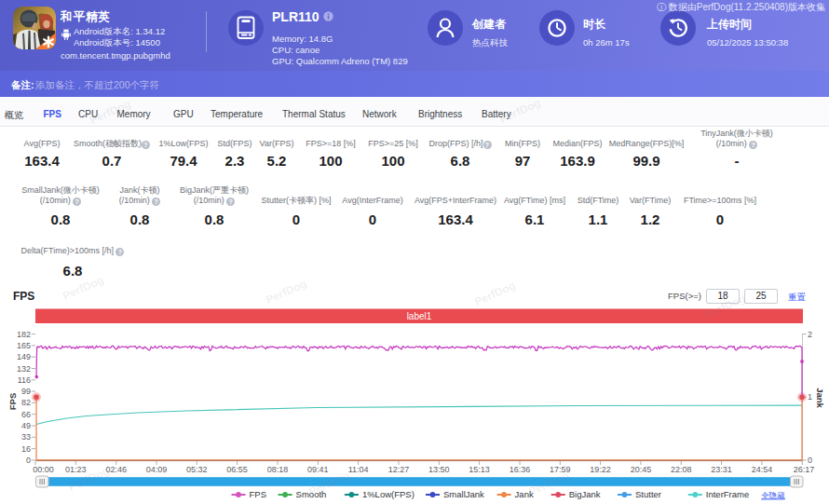 The width and height of the screenshot is (829, 504). Describe the element at coordinates (24, 334) in the screenshot. I see `svg-text: 182` at that location.